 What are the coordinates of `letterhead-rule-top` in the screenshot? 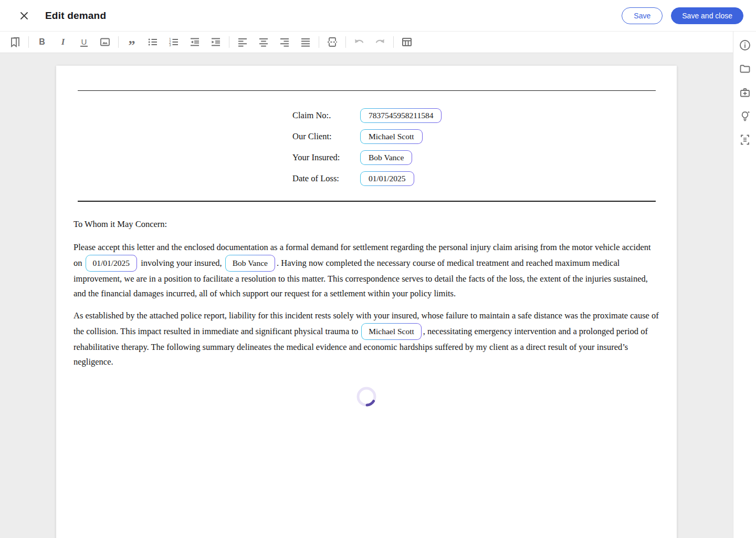 It's located at (366, 90).